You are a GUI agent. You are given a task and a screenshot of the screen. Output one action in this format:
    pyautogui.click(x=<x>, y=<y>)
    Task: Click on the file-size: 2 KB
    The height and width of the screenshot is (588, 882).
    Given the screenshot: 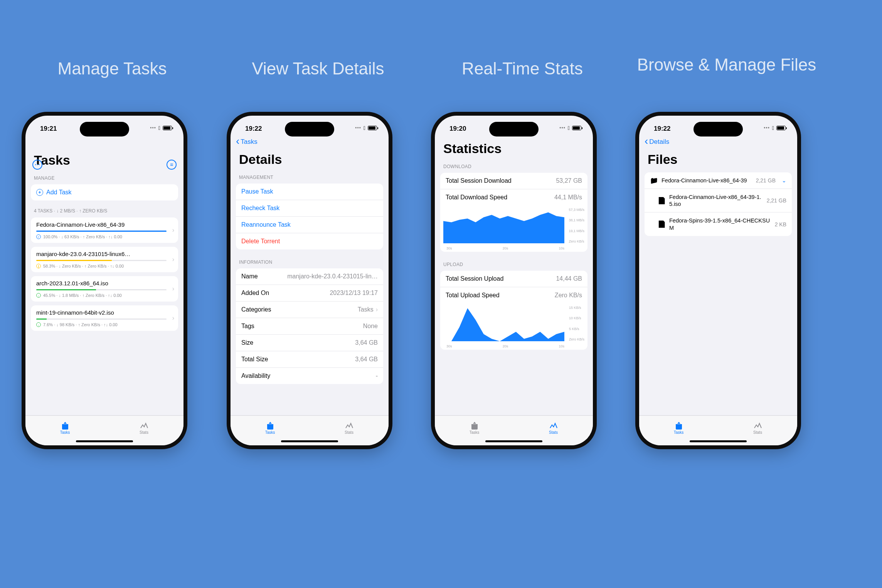 What is the action you would take?
    pyautogui.click(x=781, y=224)
    